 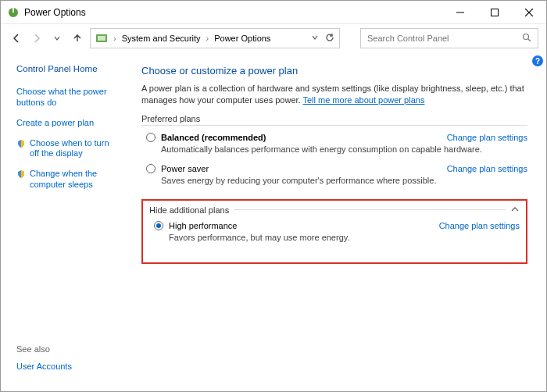 What do you see at coordinates (73, 149) in the screenshot?
I see `sidebar-link-turn-off-display: Choose when to turn off the display` at bounding box center [73, 149].